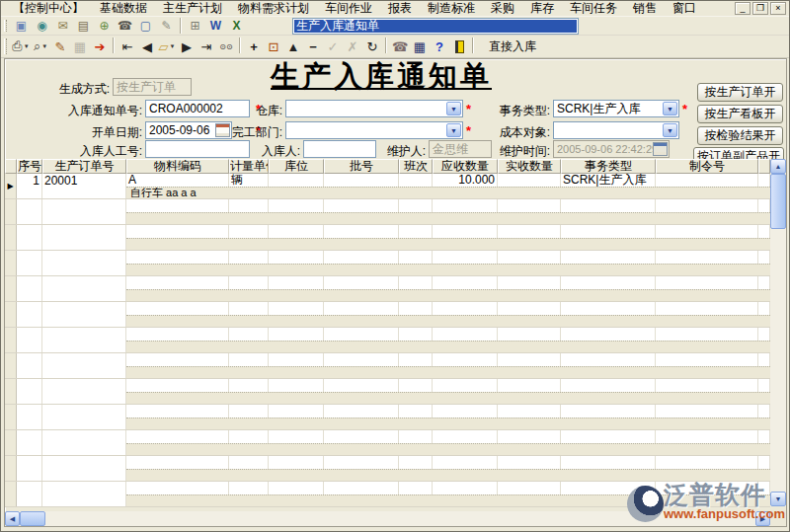  What do you see at coordinates (127, 46) in the screenshot?
I see `first-record-icon: ⇤` at bounding box center [127, 46].